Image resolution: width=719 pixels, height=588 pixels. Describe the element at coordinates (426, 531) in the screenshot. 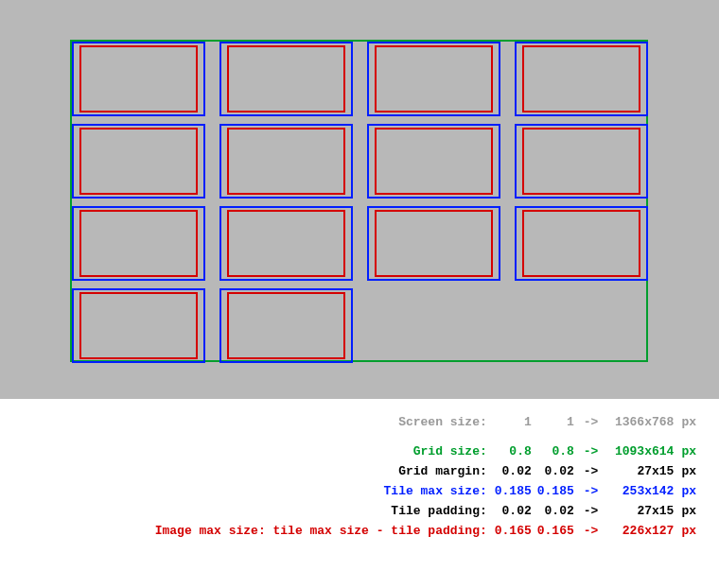

I see `legend-row: Image max size: tile max size - tile pad…` at that location.